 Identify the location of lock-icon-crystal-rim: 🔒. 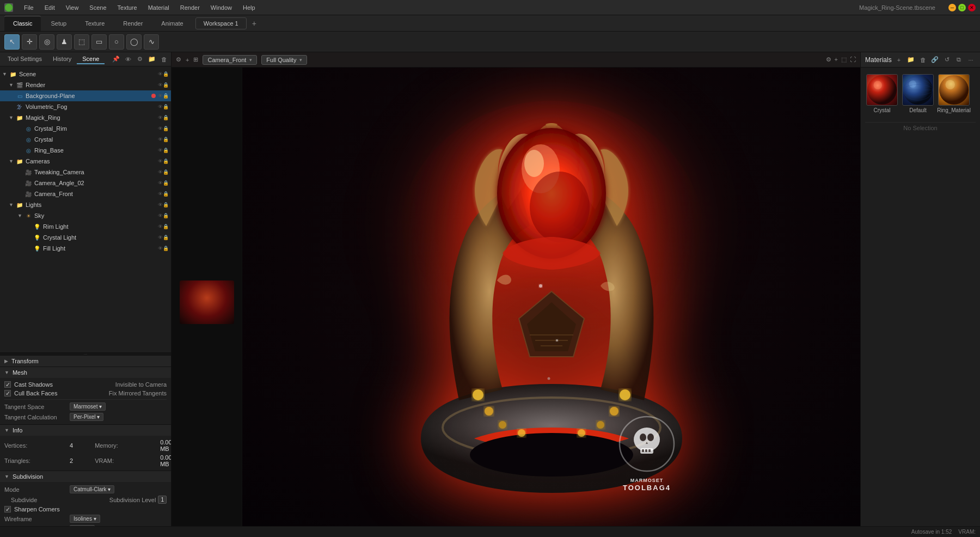
(166, 129).